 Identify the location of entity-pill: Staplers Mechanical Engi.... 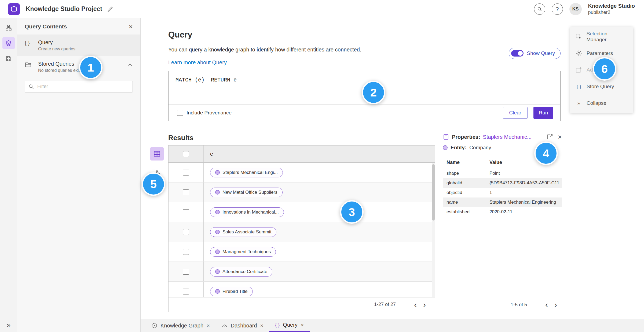
(246, 173).